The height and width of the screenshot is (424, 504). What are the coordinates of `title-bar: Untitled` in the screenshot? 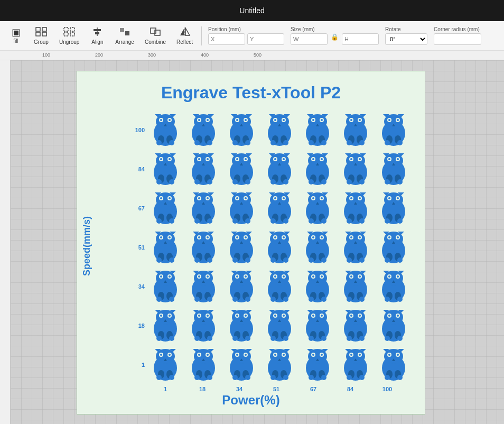 It's located at (252, 11).